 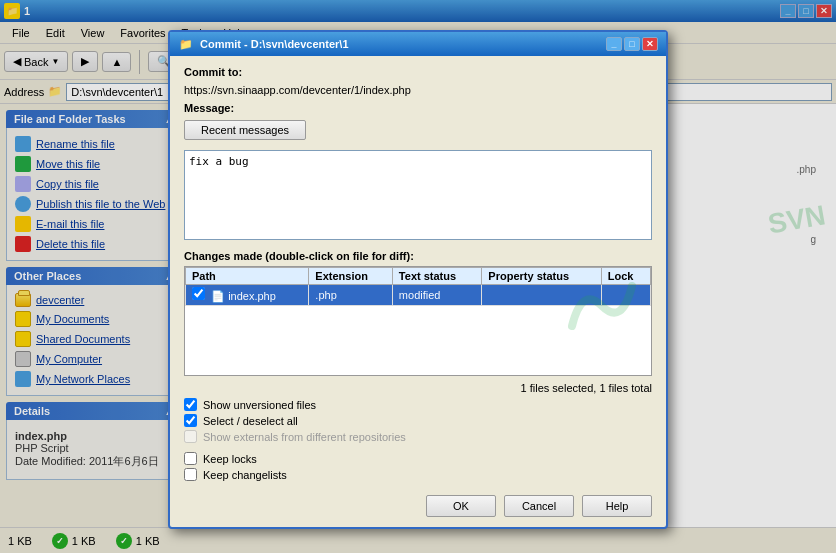 I want to click on modal-maximize-btn: □, so click(x=632, y=44).